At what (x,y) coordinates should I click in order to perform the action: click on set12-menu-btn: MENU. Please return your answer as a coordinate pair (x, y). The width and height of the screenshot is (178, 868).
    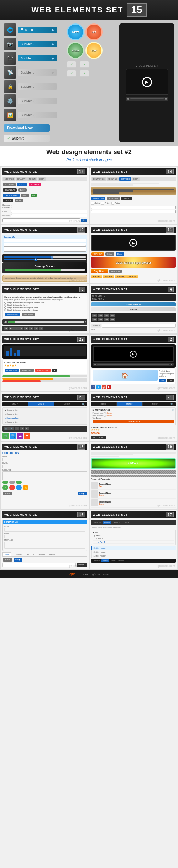
    Looking at the image, I should click on (19, 201).